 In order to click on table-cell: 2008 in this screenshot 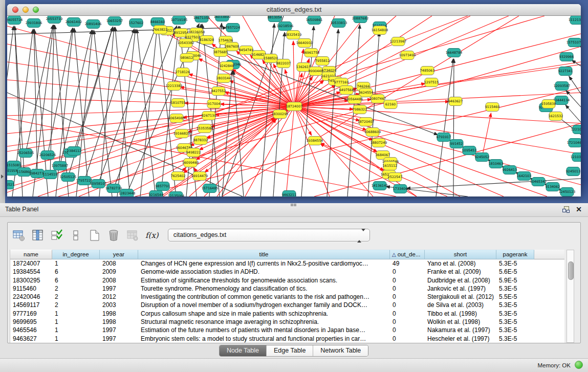, I will do `click(119, 280)`.